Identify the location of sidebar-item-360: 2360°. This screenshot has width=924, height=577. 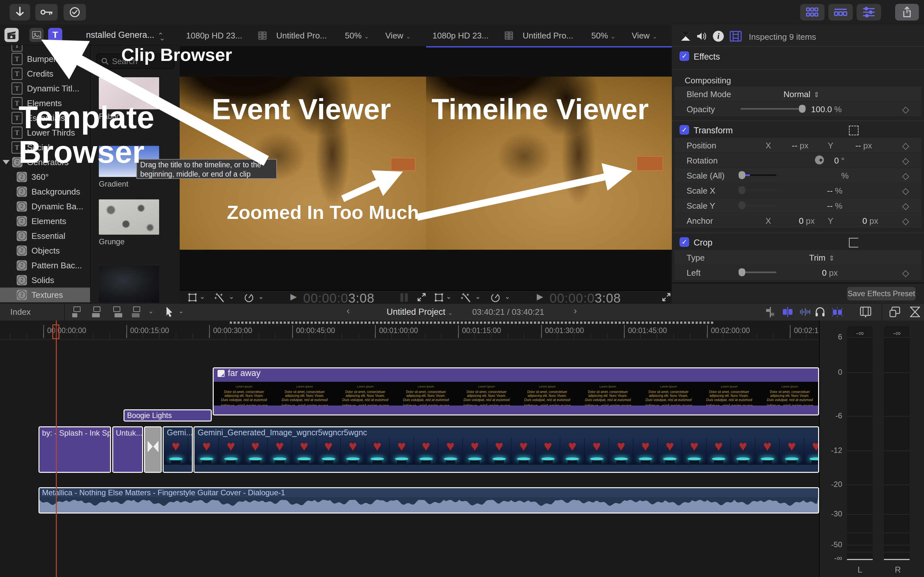
(45, 177).